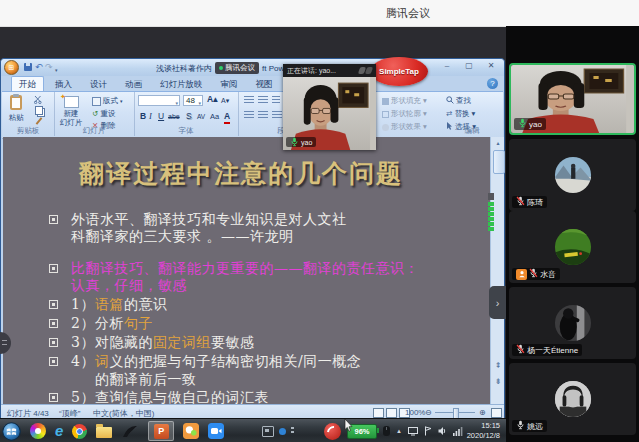 The image size is (639, 442). I want to click on internet-explorer-taskbar-icon: e, so click(59, 431).